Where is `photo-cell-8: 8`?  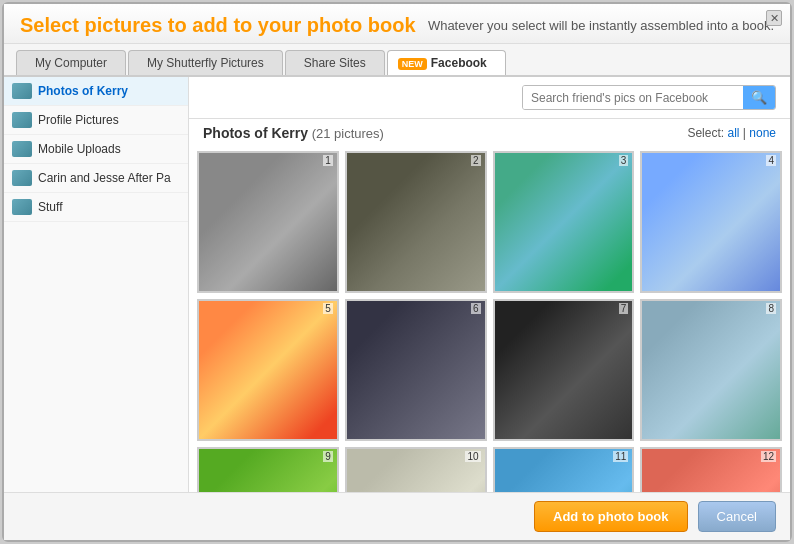 photo-cell-8: 8 is located at coordinates (711, 370).